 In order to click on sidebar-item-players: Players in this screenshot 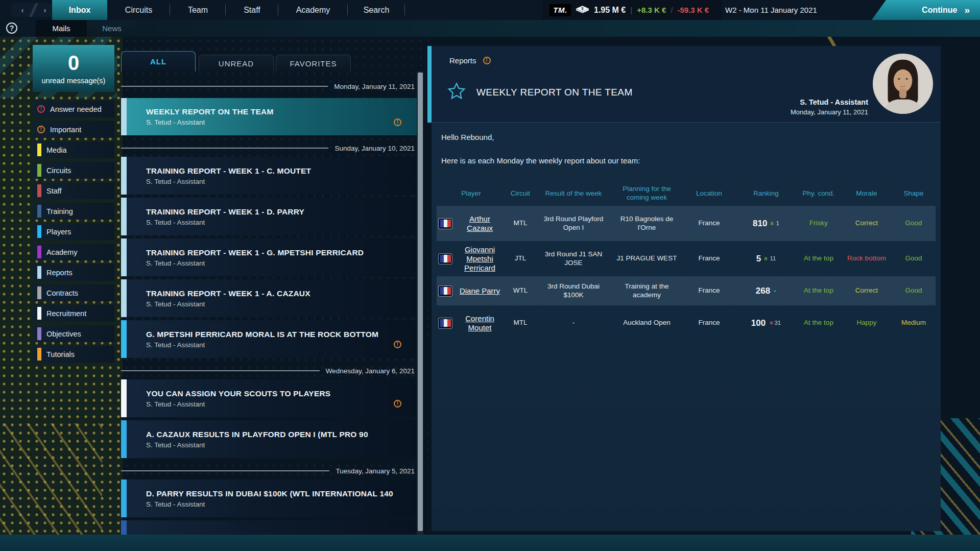, I will do `click(74, 232)`.